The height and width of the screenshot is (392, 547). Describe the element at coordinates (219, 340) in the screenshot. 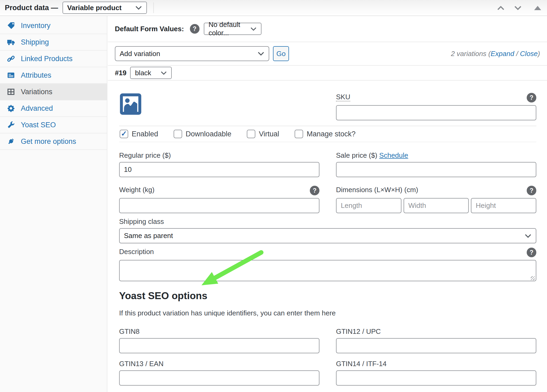

I see `gtin8-field: GTIN8` at that location.